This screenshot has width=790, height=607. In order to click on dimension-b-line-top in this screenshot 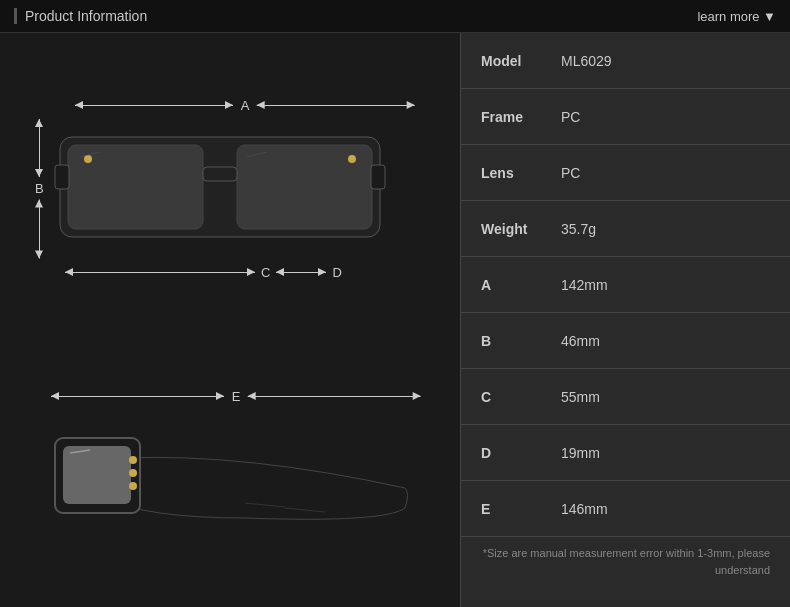, I will do `click(40, 148)`.